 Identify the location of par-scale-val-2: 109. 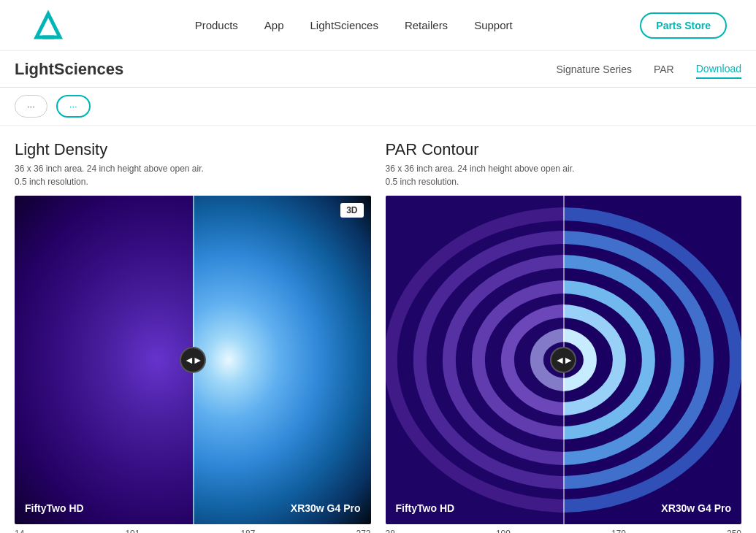
(503, 531).